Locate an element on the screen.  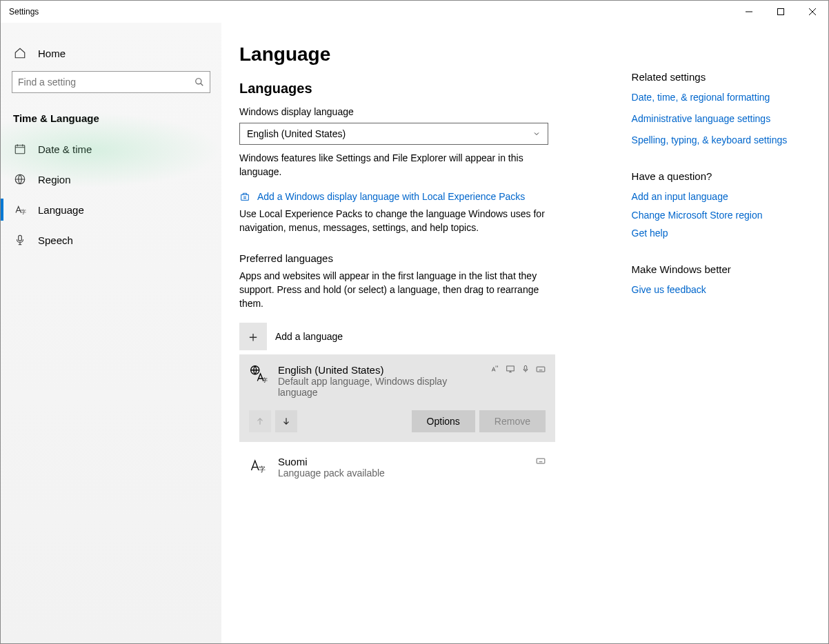
display-language-value: English (United States) is located at coordinates (297, 134).